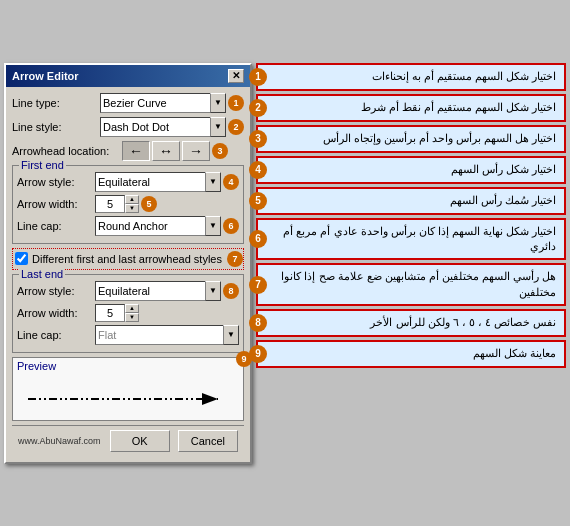  Describe the element at coordinates (235, 259) in the screenshot. I see `badge-7: 7` at that location.